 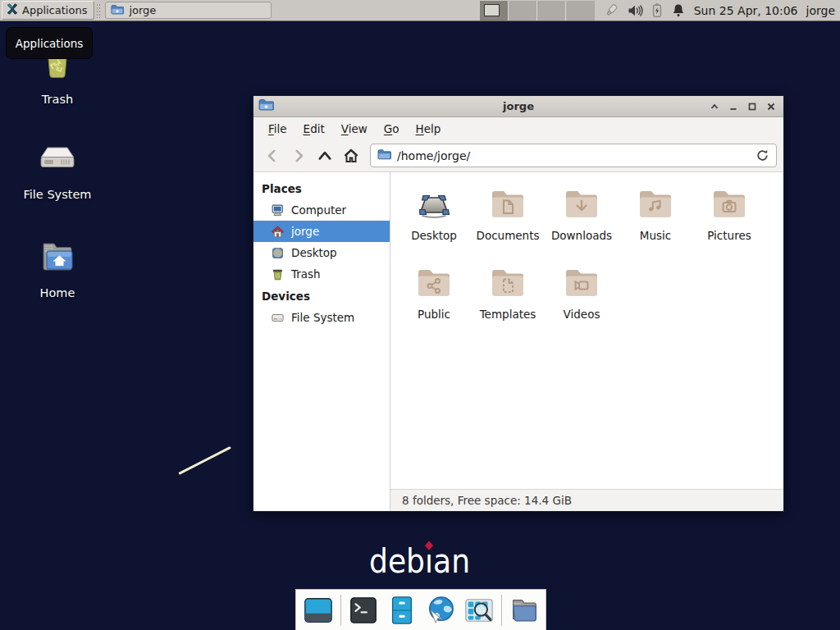 What do you see at coordinates (508, 221) in the screenshot?
I see `file-item-documents: Documents` at bounding box center [508, 221].